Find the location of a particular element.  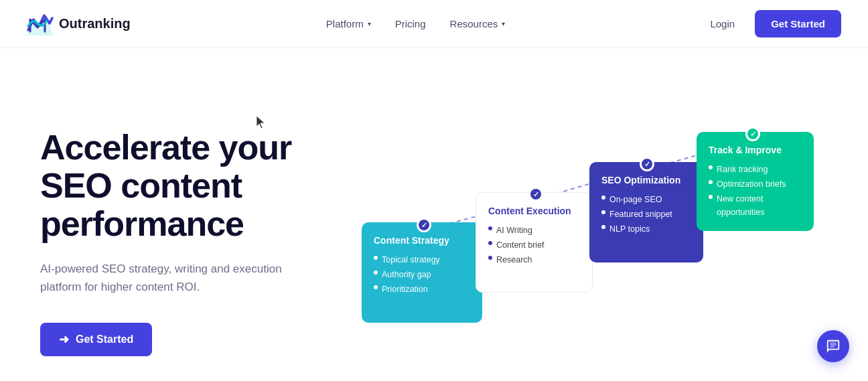

navigation: Outranking Platform ▾ Pricing Resources … is located at coordinates (434, 24).